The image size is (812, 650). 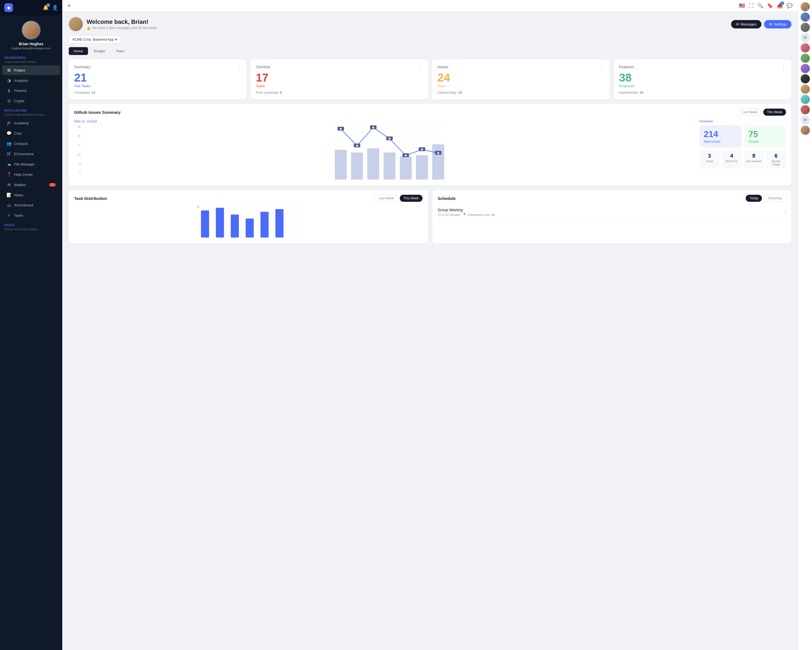 What do you see at coordinates (31, 90) in the screenshot?
I see `sidebar-item-finance: $ Finance` at bounding box center [31, 90].